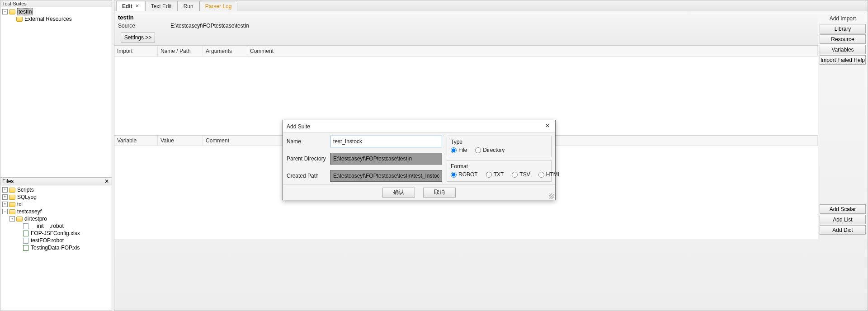 The width and height of the screenshot is (868, 311). I want to click on suite-header: testIn Source E:\testcaseyf\FOPtestcase\…, so click(466, 28).